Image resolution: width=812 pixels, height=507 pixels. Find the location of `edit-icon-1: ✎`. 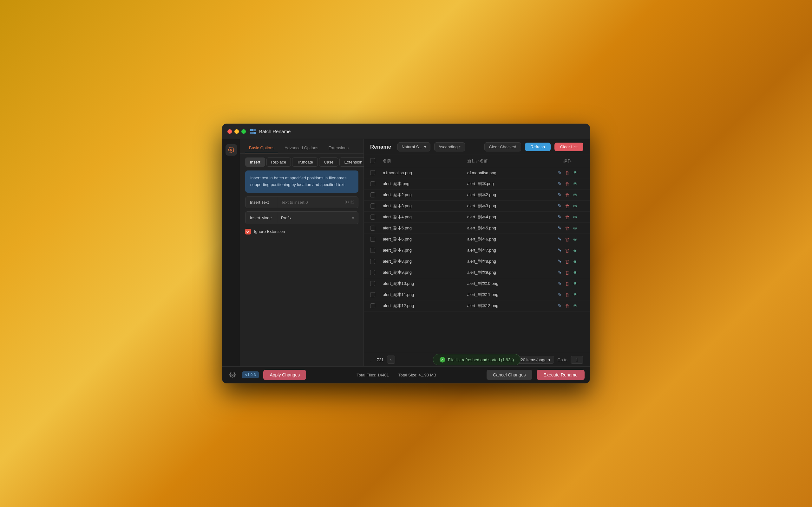

edit-icon-1: ✎ is located at coordinates (560, 184).